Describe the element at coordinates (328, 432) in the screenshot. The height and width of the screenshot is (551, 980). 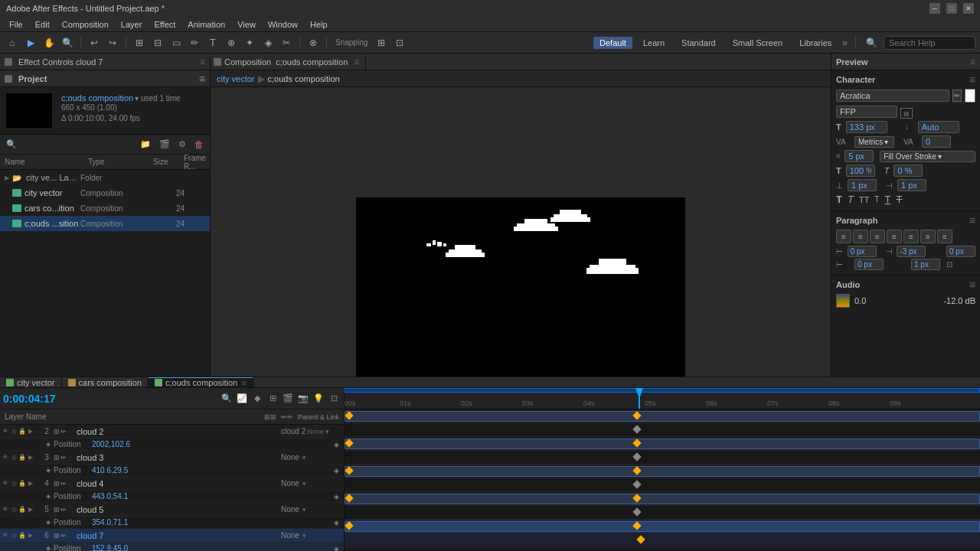
I see `layer-2-parent-link: ▾` at that location.